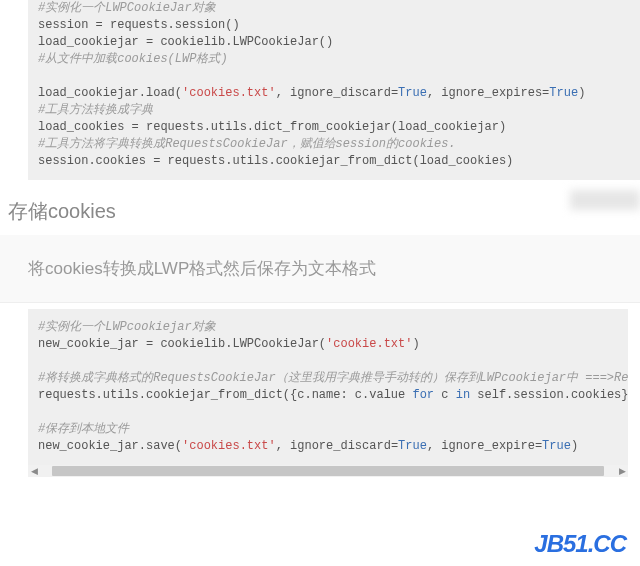 This screenshot has width=640, height=566. What do you see at coordinates (320, 269) in the screenshot?
I see `section-subheading: 将cookies转换成LWP格式然后保存为文本格式` at bounding box center [320, 269].